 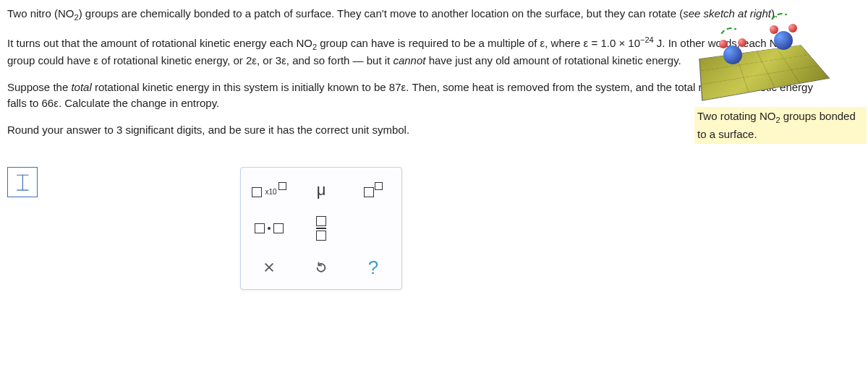 I want to click on surface-plane, so click(x=764, y=72).